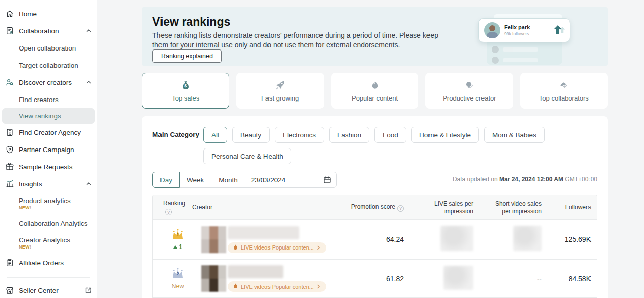 The image size is (644, 298). Describe the element at coordinates (48, 14) in the screenshot. I see `sidebar-item-home: Home` at that location.